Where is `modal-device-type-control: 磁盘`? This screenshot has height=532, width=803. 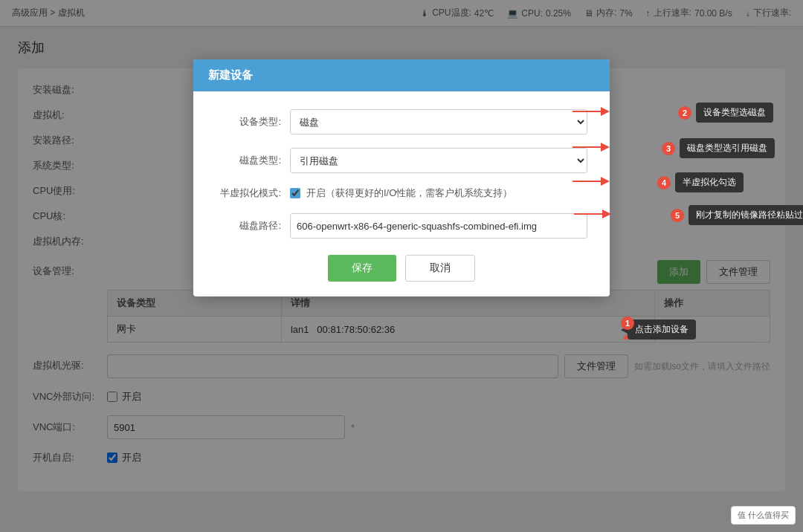
modal-device-type-control: 磁盘 is located at coordinates (439, 122).